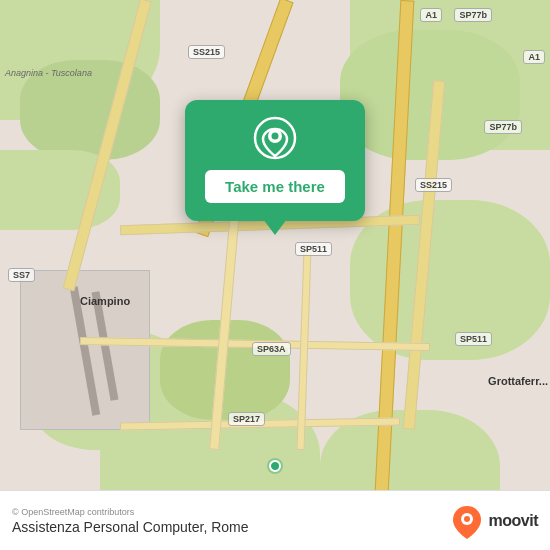 This screenshot has width=550, height=550. What do you see at coordinates (130, 521) in the screenshot?
I see `bottom-left: © OpenStreetMap contributors Assistenza …` at bounding box center [130, 521].